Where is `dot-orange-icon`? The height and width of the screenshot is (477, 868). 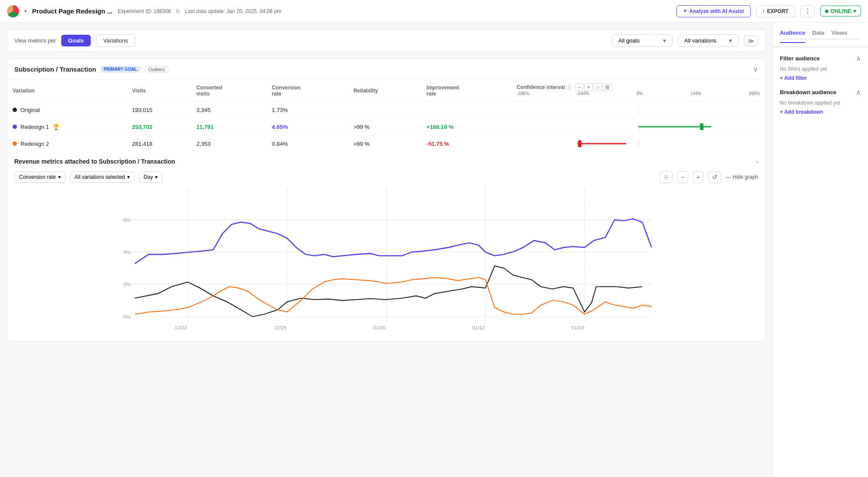
dot-orange-icon is located at coordinates (15, 144).